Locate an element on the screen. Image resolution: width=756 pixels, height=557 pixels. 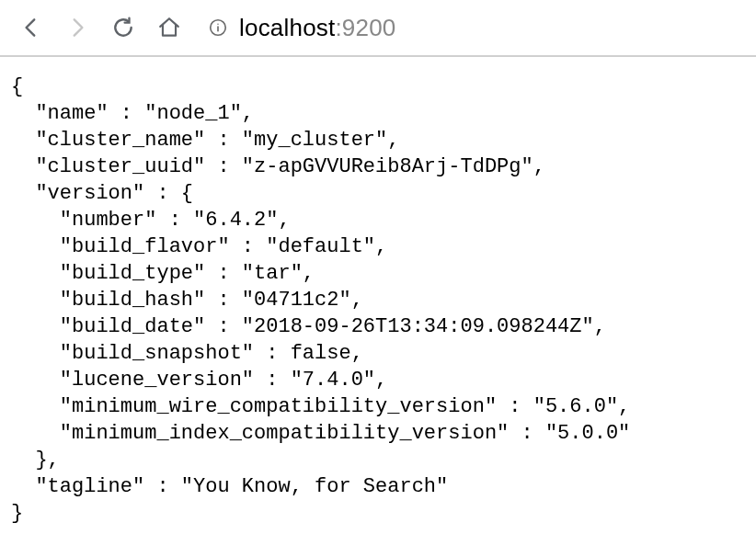
url-host: localhost is located at coordinates (287, 28).